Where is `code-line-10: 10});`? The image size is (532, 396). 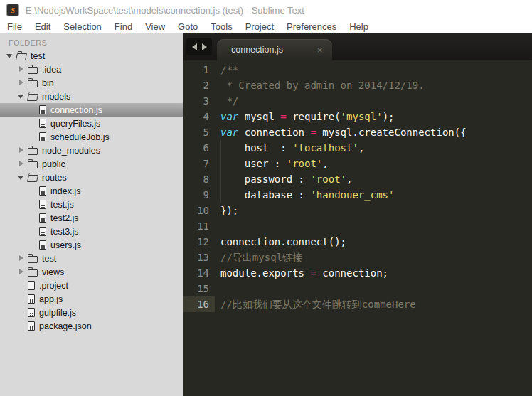
code-line-10: 10}); is located at coordinates (358, 210).